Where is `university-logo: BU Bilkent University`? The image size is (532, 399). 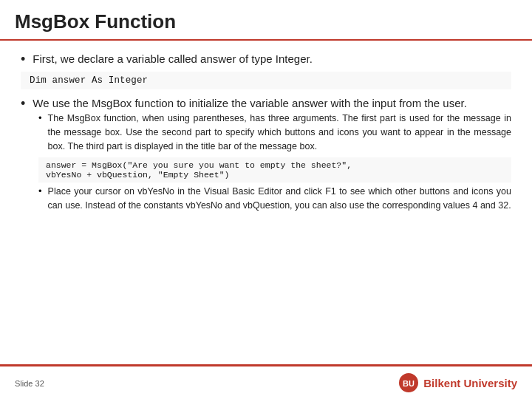 university-logo: BU Bilkent University is located at coordinates (458, 383).